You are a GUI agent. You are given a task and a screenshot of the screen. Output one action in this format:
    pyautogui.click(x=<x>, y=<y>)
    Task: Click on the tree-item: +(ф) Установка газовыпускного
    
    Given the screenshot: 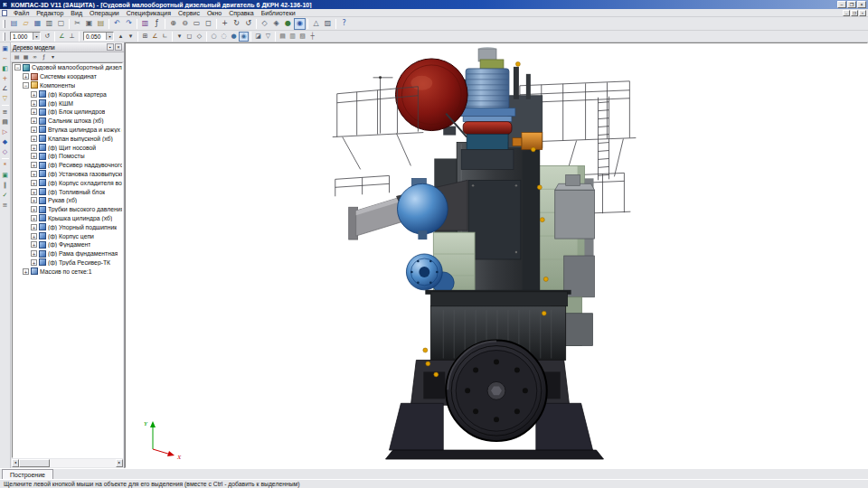 What is the action you would take?
    pyautogui.click(x=67, y=174)
    